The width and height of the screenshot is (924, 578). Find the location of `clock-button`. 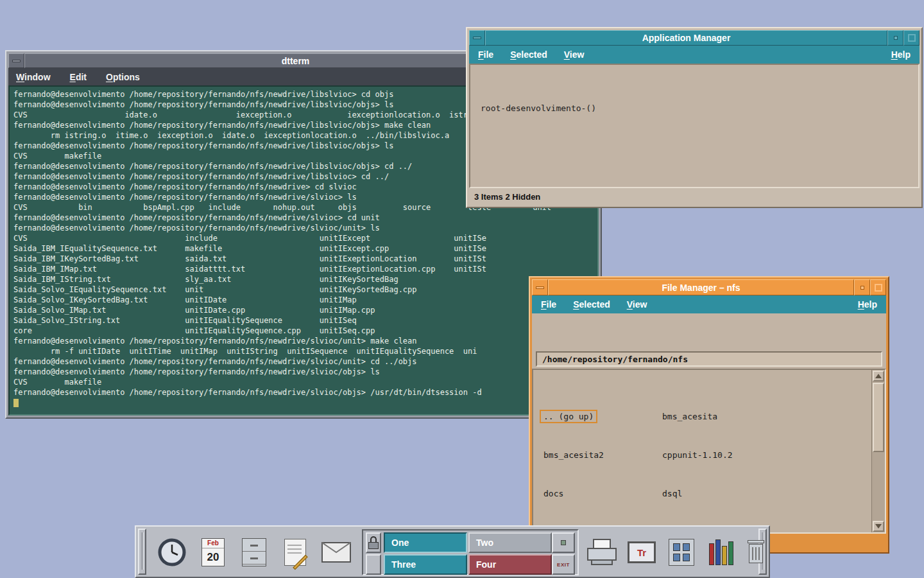

clock-button is located at coordinates (172, 552).